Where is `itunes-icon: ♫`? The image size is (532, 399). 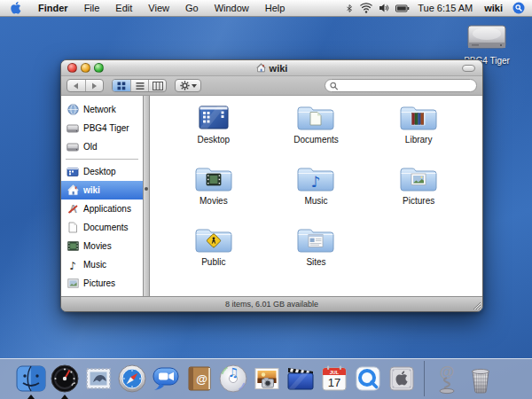
itunes-icon: ♫ is located at coordinates (233, 379).